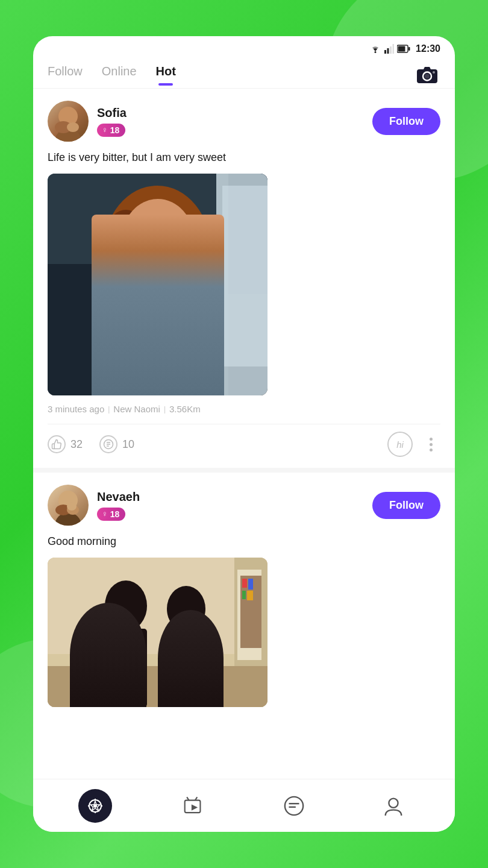 The height and width of the screenshot is (868, 488). I want to click on badge-icon-sofia: ♀, so click(105, 130).